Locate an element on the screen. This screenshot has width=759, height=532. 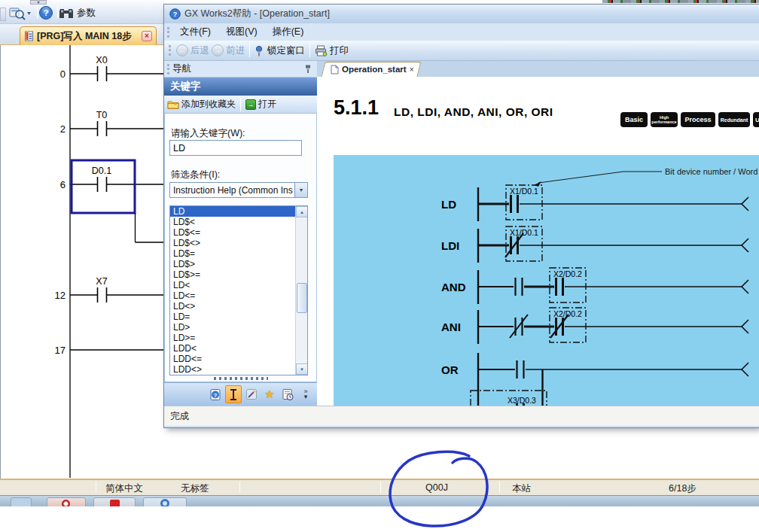
small-down-glyph: ▾ is located at coordinates (306, 397).